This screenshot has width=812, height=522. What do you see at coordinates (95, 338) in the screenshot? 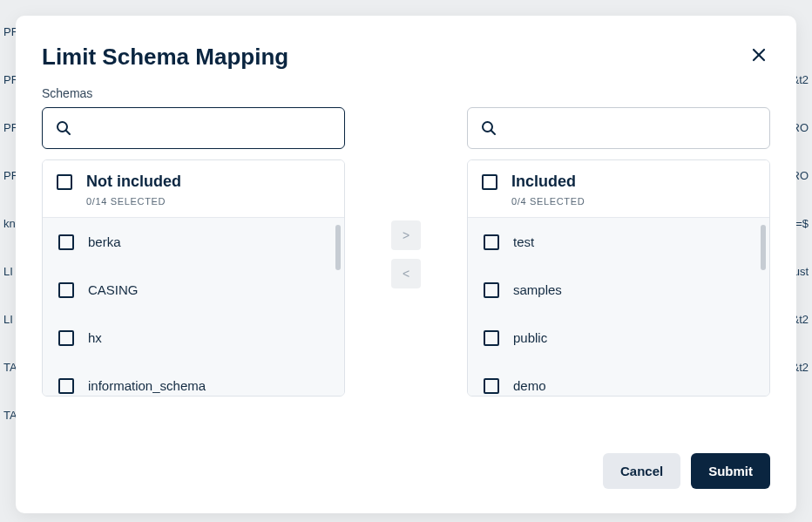
I see `item-label: hx` at bounding box center [95, 338].